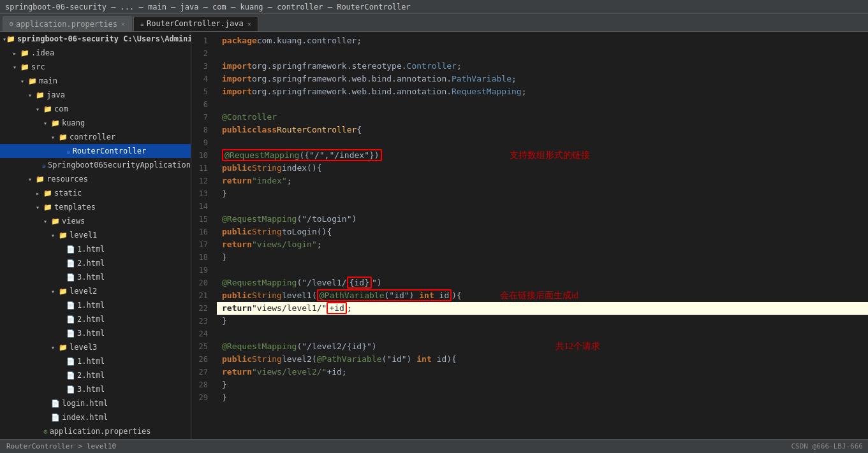 The width and height of the screenshot is (868, 453). What do you see at coordinates (96, 151) in the screenshot?
I see `sidebar-item-RouterController: ☕RouterController` at bounding box center [96, 151].